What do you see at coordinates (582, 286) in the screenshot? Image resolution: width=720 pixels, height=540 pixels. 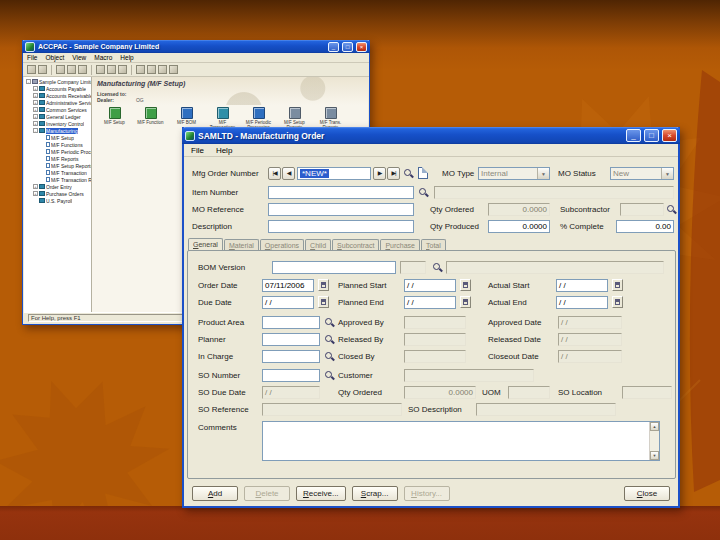 I see `actual-start-field: / /` at bounding box center [582, 286].